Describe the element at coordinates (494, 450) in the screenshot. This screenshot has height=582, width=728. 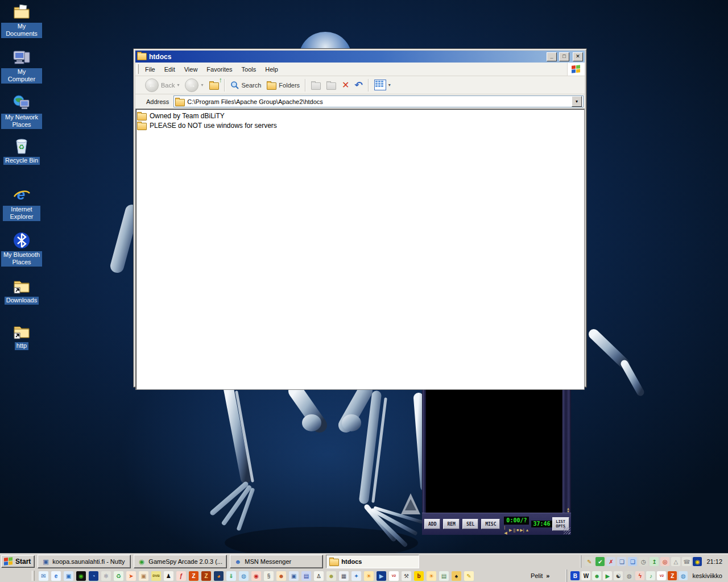
I see `playlist-track-area` at that location.